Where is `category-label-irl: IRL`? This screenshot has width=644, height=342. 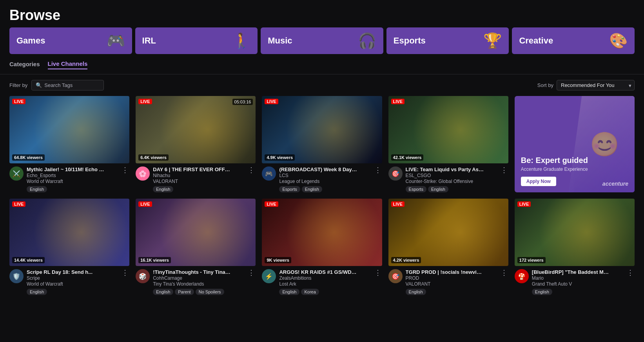
category-label-irl: IRL is located at coordinates (149, 41).